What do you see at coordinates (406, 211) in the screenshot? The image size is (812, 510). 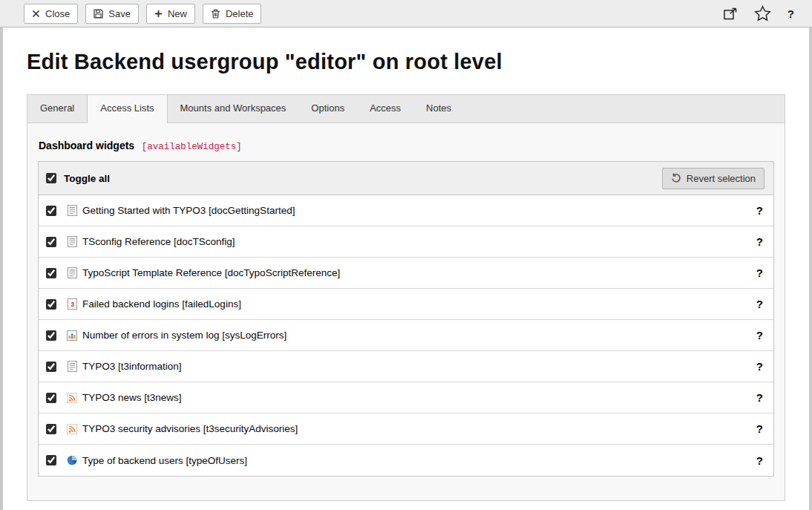 I see `widget-row: Getting Started with TYPO3 [docGettingSt…` at bounding box center [406, 211].